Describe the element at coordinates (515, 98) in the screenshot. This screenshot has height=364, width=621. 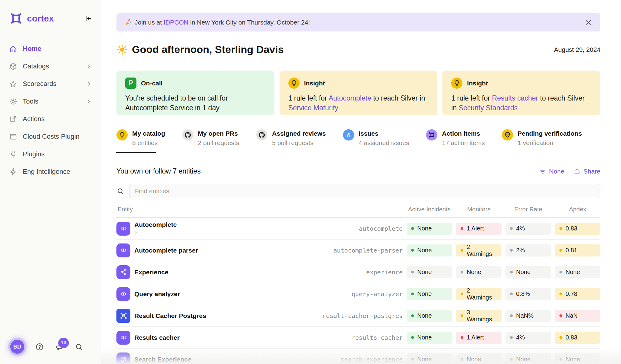
I see `entity-link: Results cacher` at that location.